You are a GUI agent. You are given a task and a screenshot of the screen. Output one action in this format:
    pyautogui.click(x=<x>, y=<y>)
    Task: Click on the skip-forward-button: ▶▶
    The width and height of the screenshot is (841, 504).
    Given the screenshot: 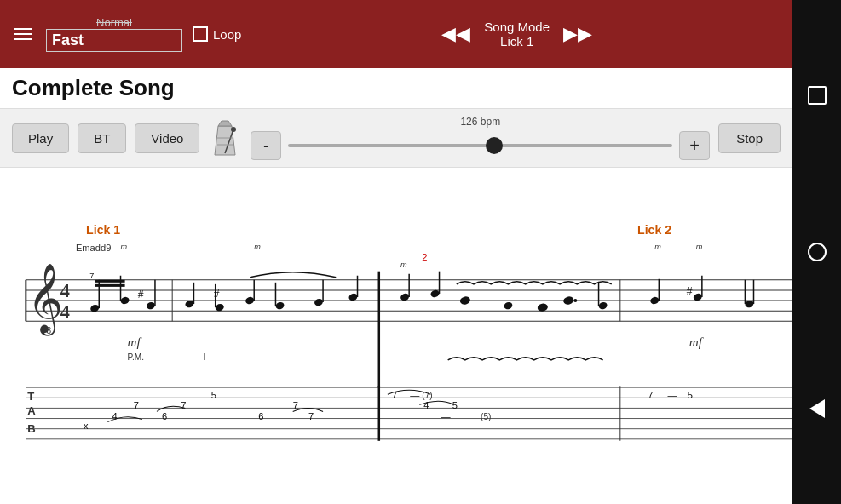 What is the action you would take?
    pyautogui.click(x=578, y=34)
    